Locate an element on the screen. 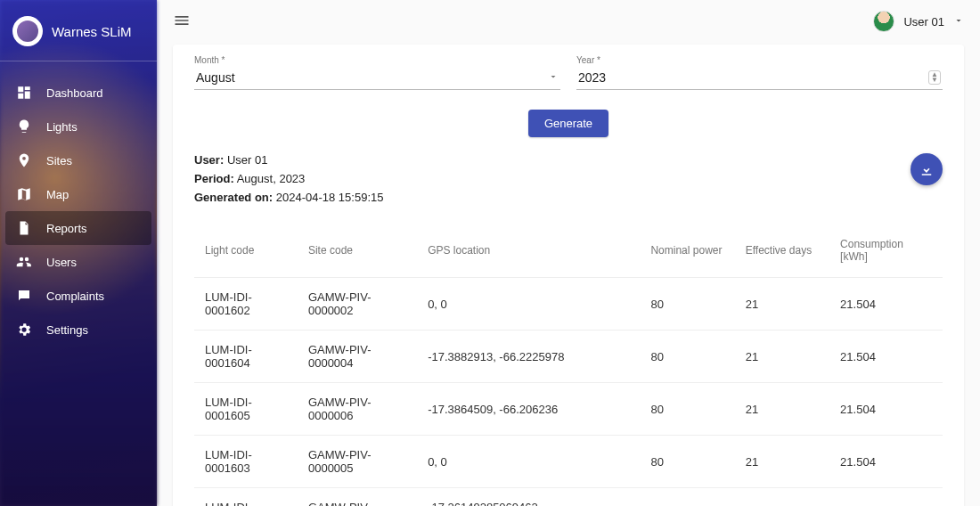  user-menu: User 01 is located at coordinates (919, 21).